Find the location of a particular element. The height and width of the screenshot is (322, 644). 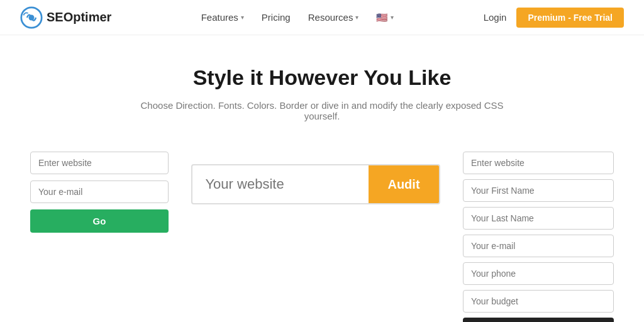

audit-button: Audit is located at coordinates (404, 184).